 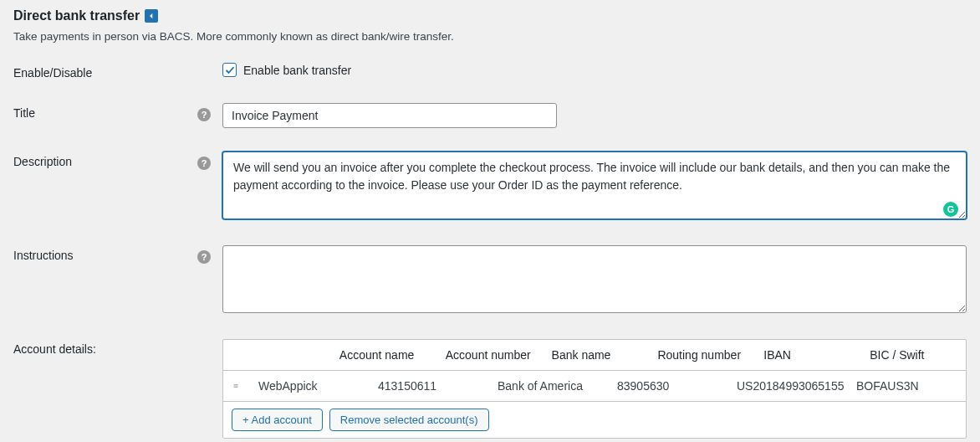 What do you see at coordinates (390, 116) in the screenshot?
I see `input-title` at bounding box center [390, 116].